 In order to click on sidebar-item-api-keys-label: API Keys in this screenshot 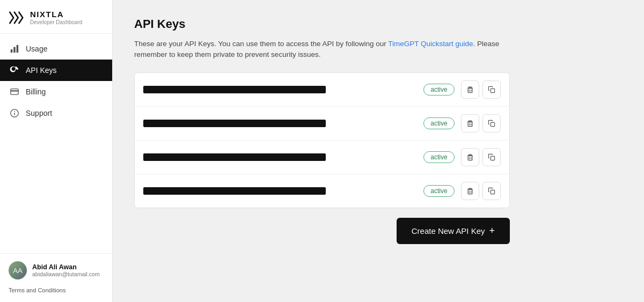, I will do `click(41, 70)`.